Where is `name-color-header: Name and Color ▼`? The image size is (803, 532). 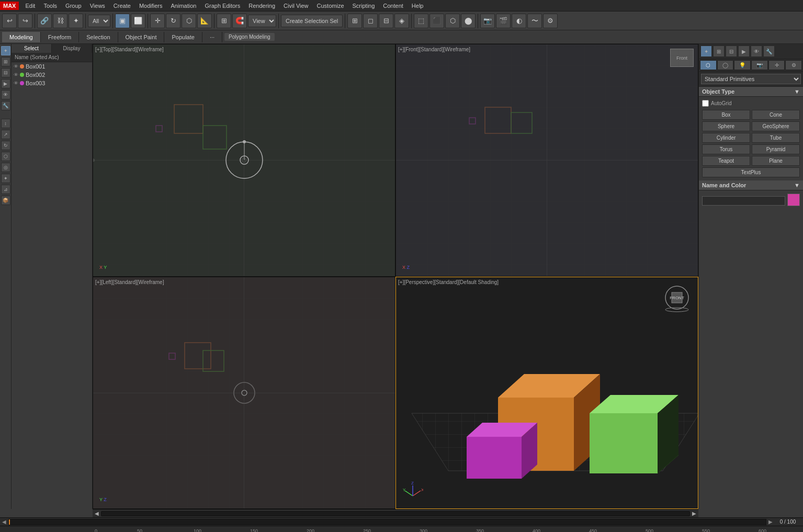 name-color-header: Name and Color ▼ is located at coordinates (751, 185).